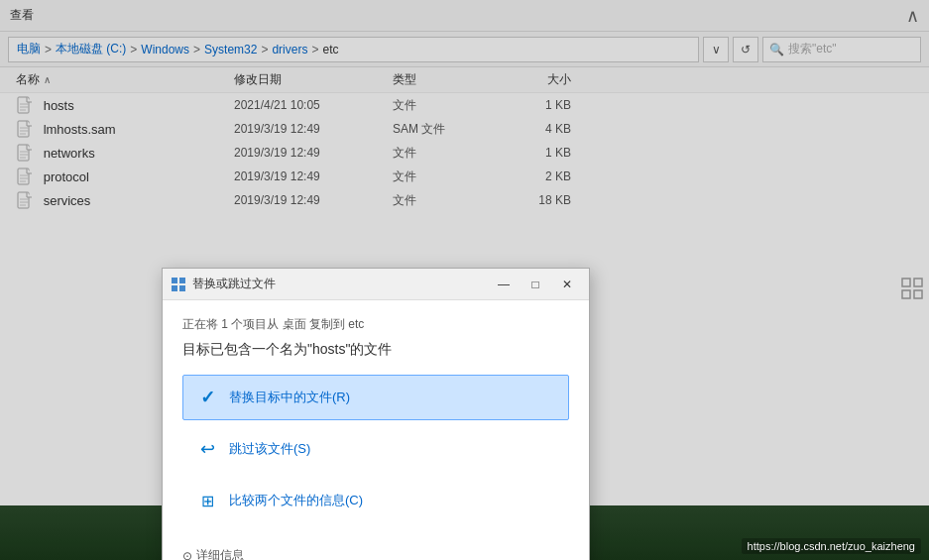  What do you see at coordinates (178, 284) in the screenshot?
I see `dialog-title-icon` at bounding box center [178, 284].